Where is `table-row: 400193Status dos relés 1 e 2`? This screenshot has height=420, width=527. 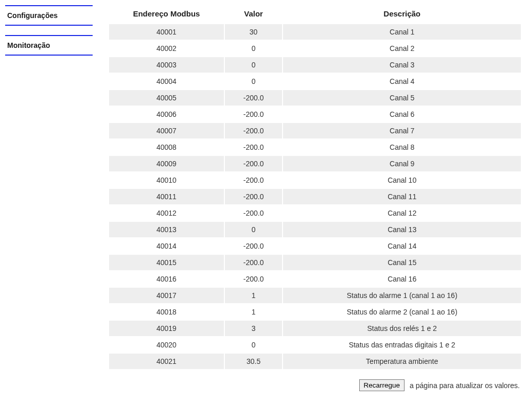 table-row: 400193Status dos relés 1 e 2 is located at coordinates (315, 328).